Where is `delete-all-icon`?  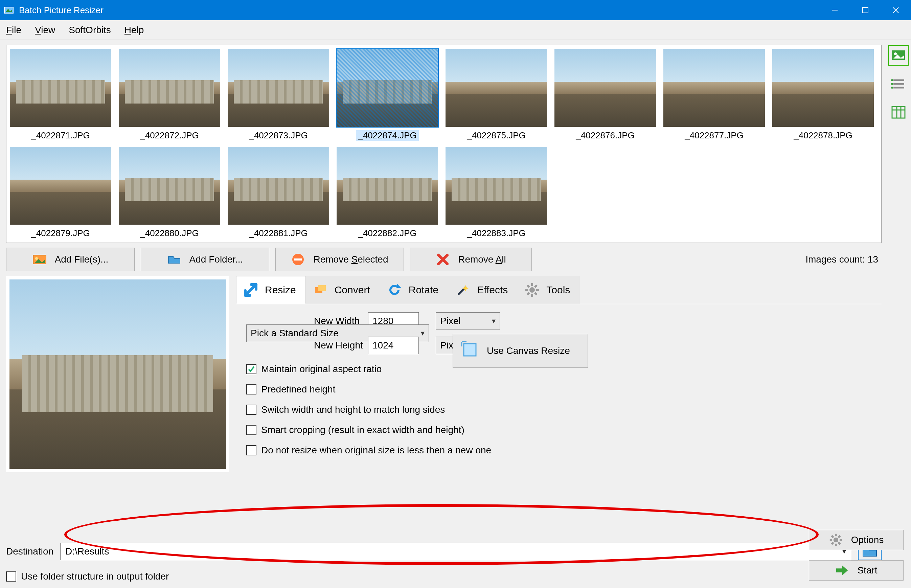
delete-all-icon is located at coordinates (443, 260).